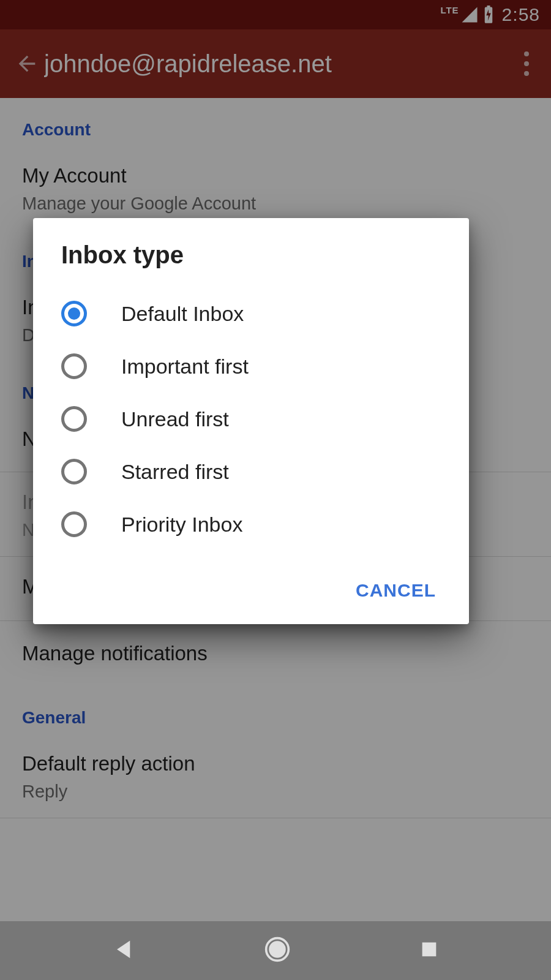 The image size is (551, 980). What do you see at coordinates (251, 314) in the screenshot?
I see `radio-option-default-inbox: Default Inbox` at bounding box center [251, 314].